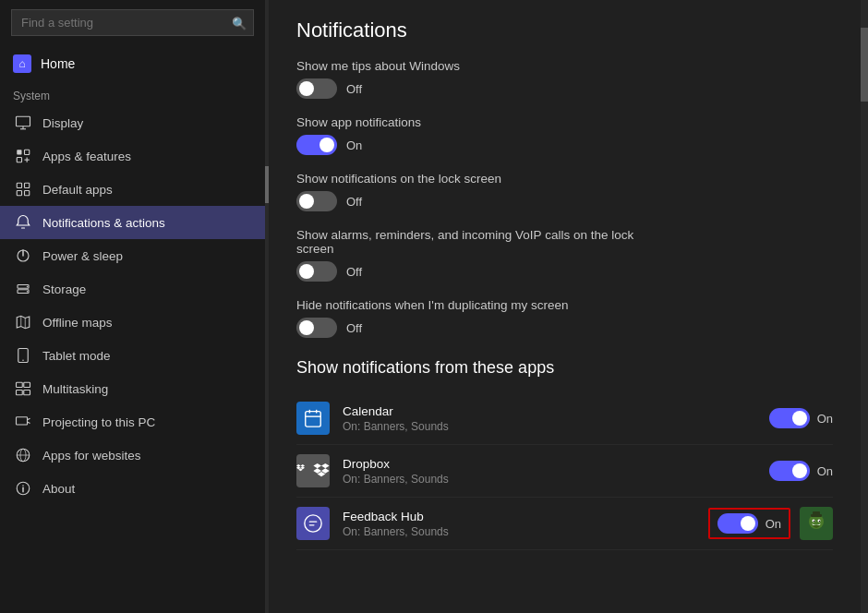 The image size is (868, 613). What do you see at coordinates (57, 64) in the screenshot?
I see `home-label: Home` at bounding box center [57, 64].